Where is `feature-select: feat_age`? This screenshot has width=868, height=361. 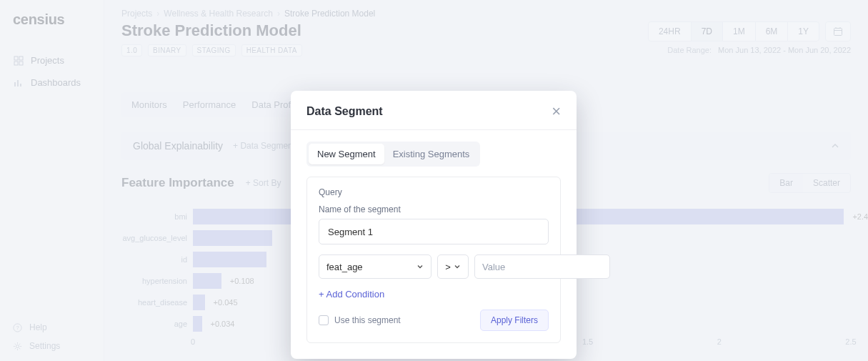
feature-select: feat_age is located at coordinates (375, 267).